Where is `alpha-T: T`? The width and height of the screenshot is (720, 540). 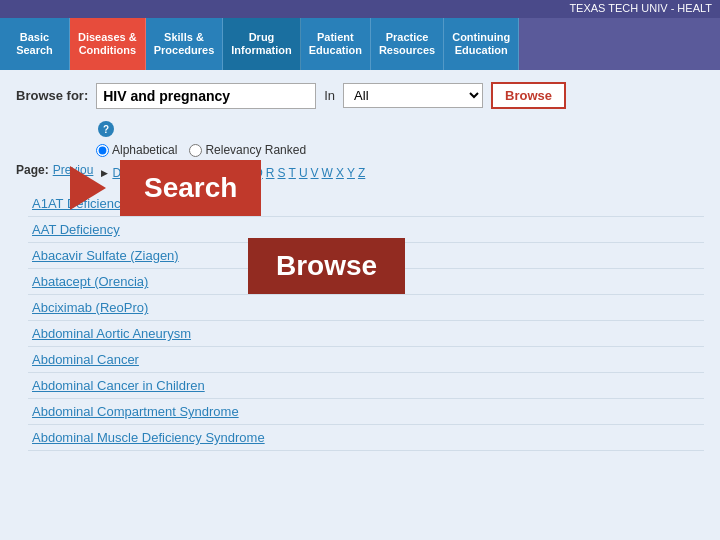
alpha-T: T is located at coordinates (292, 173).